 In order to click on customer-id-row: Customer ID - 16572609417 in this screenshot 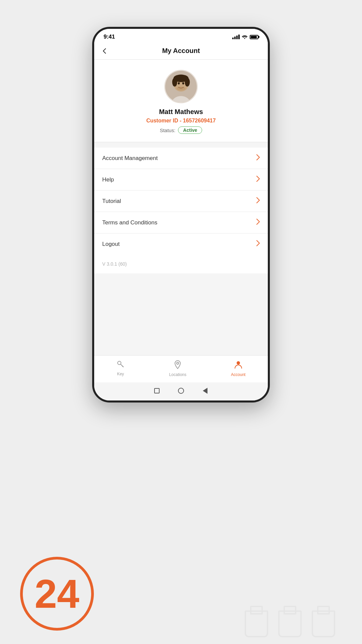, I will do `click(181, 121)`.